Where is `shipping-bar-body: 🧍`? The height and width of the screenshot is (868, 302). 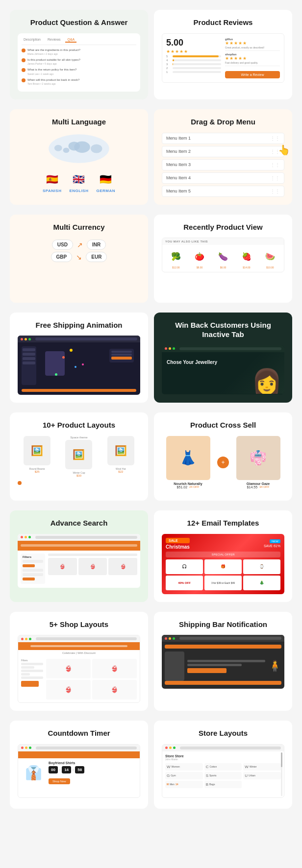 shipping-bar-body: 🧍 is located at coordinates (223, 666).